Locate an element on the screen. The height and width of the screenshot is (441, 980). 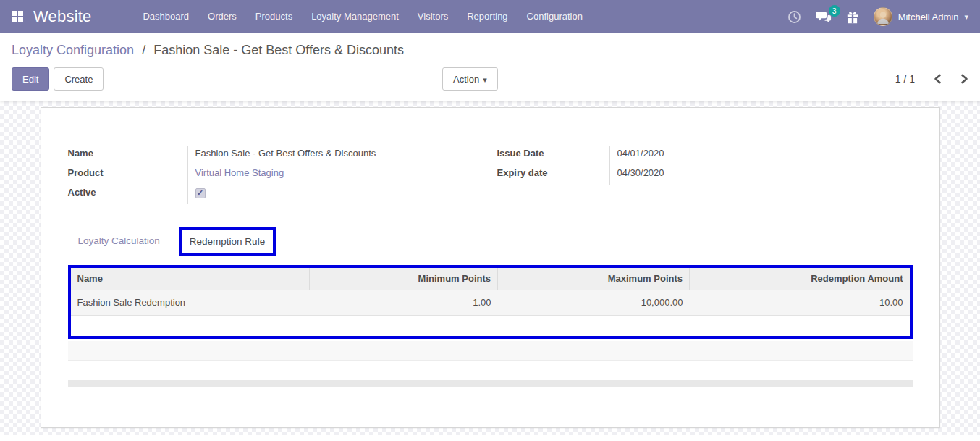
tutorial-highlight-table: Name Minimum Points Maximum Points Redem… is located at coordinates (491, 302).